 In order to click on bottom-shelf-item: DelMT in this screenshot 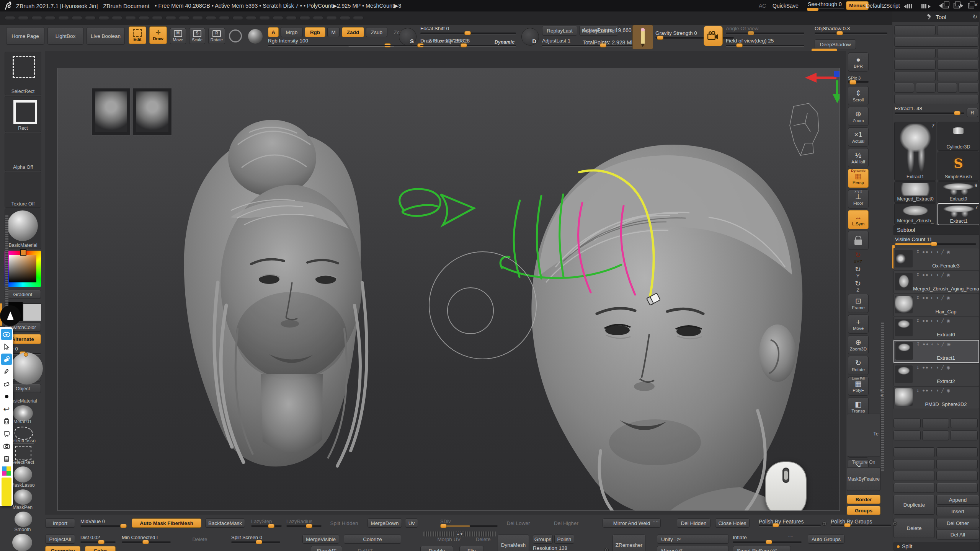, I will do `click(365, 549)`.